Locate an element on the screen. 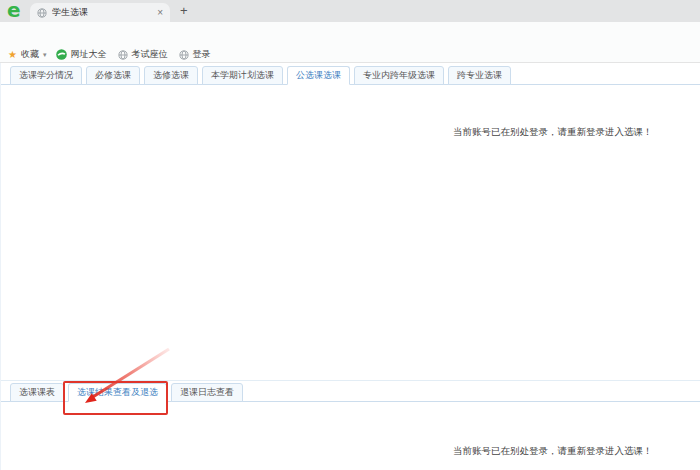 This screenshot has height=470, width=700. bookmark-label: 考试座位 is located at coordinates (149, 54).